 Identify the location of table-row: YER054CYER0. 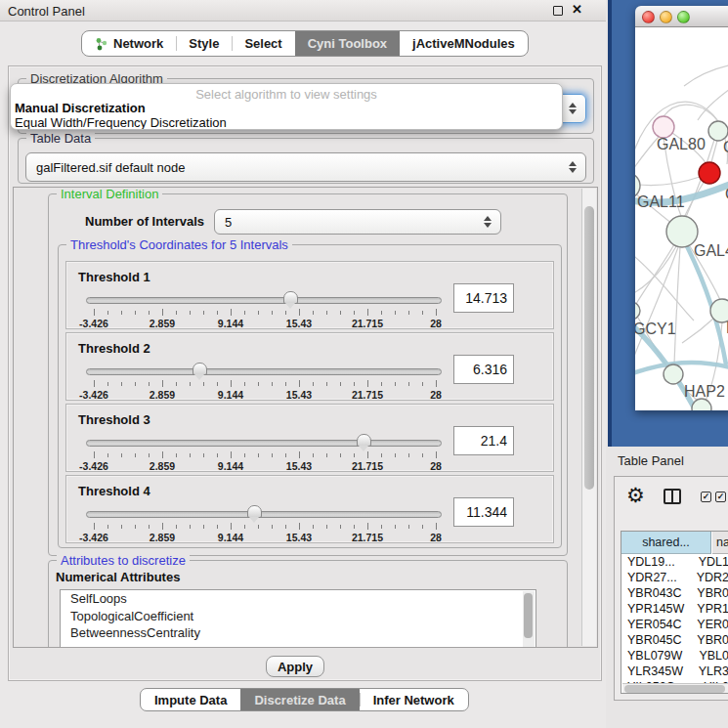
(674, 624).